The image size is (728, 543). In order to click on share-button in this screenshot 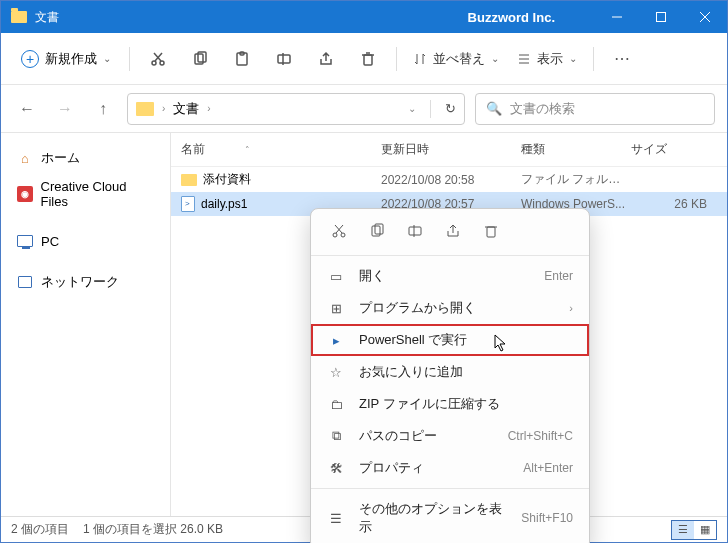, I will do `click(326, 59)`.